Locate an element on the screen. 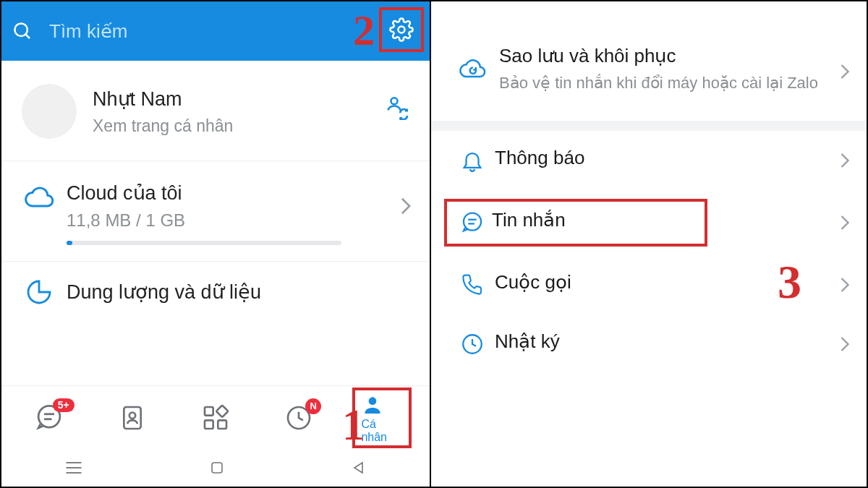 The image size is (868, 488). backup-title: Sao lưu và khôi phục is located at coordinates (673, 56).